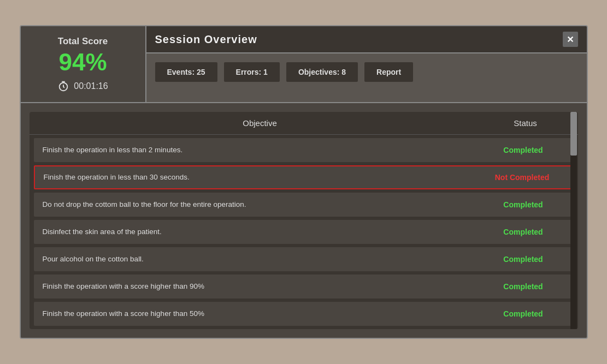 This screenshot has width=607, height=364. I want to click on col-objective-header: Objective, so click(260, 123).